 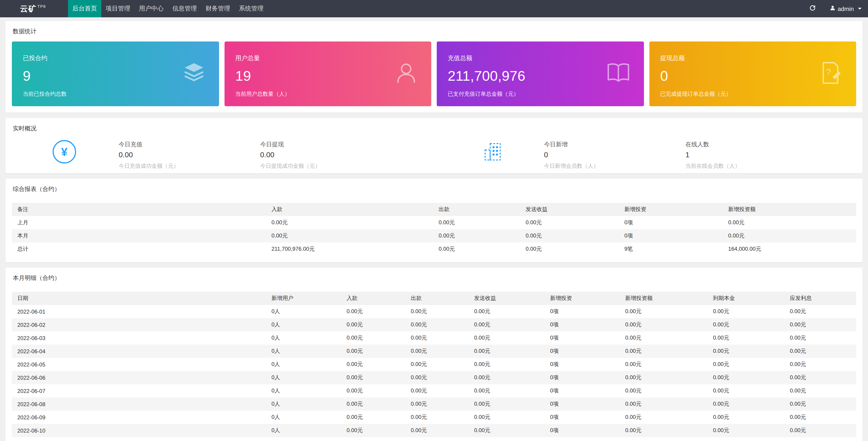 I want to click on realtime-body: ¥ 今日充值 0.00 今日充值成功金额（元） 今日提现 0.00 今日提现成功…, so click(x=434, y=156).